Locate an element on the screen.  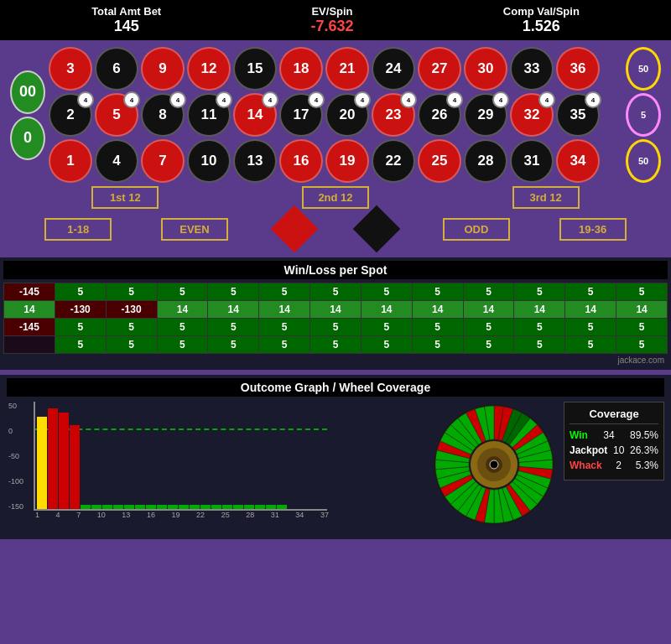
odd-bet: ODD is located at coordinates (476, 230).